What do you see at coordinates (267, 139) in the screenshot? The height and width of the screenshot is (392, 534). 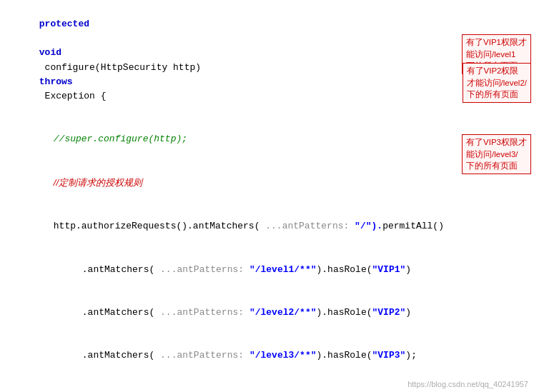 I see `code-line-2: //super.configure(http);` at bounding box center [267, 139].